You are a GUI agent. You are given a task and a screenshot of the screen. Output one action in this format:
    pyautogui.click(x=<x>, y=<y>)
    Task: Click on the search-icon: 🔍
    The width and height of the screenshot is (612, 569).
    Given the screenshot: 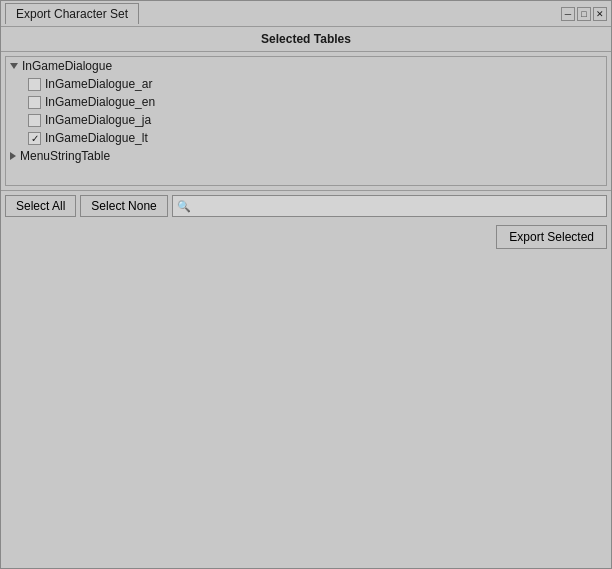 What is the action you would take?
    pyautogui.click(x=184, y=206)
    